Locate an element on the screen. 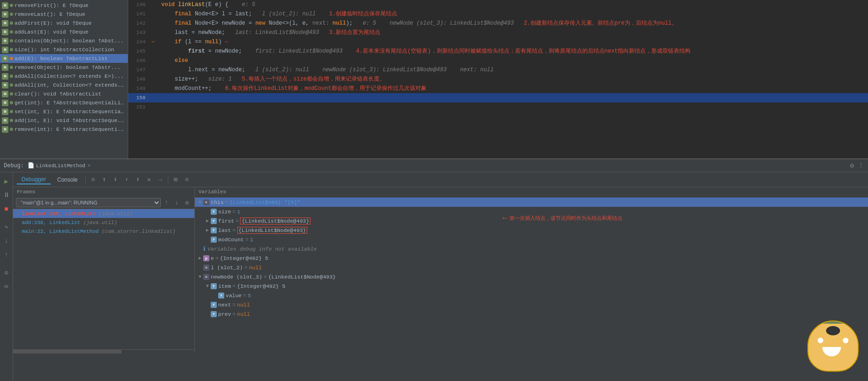 Image resolution: width=868 pixels, height=381 pixels. method-item: m remove(int): E †AbstractSequenti... is located at coordinates (64, 129).